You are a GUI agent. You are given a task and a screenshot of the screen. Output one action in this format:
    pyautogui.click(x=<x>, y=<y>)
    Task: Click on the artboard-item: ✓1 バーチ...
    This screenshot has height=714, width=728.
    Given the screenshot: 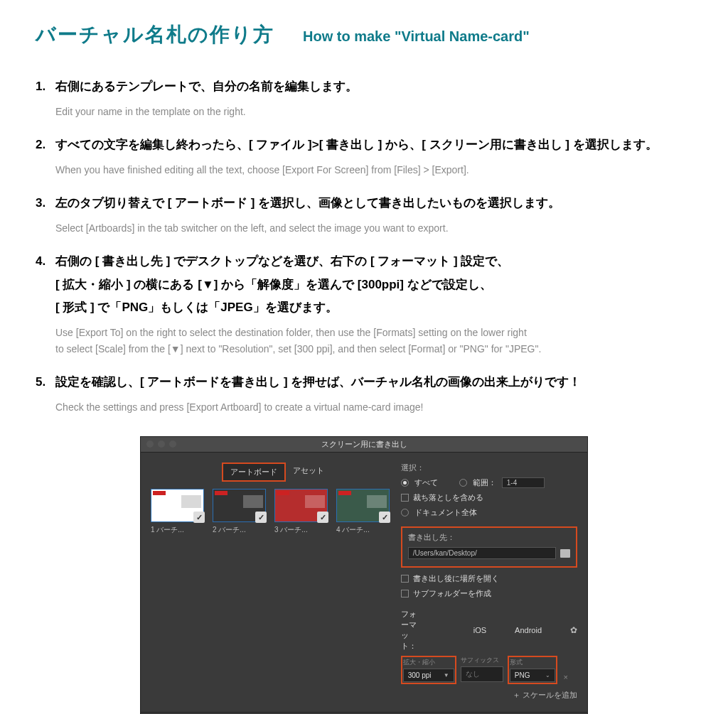 What is the action you would take?
    pyautogui.click(x=178, y=512)
    